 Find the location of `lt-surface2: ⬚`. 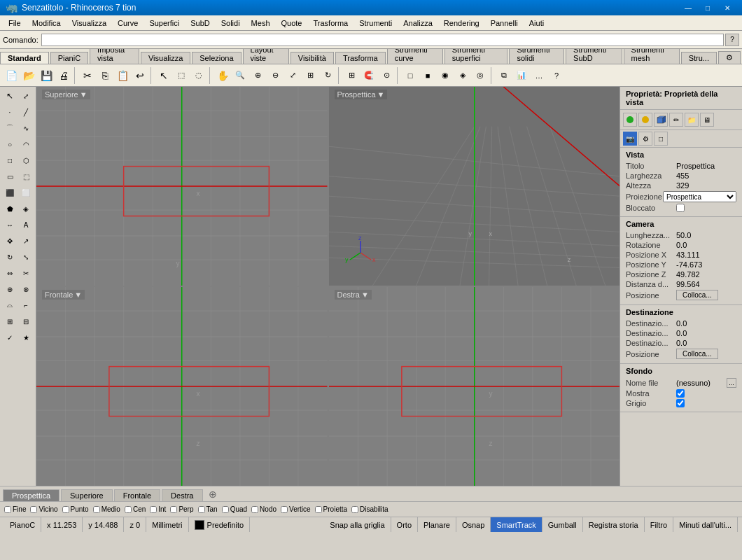

lt-surface2: ⬚ is located at coordinates (26, 176).